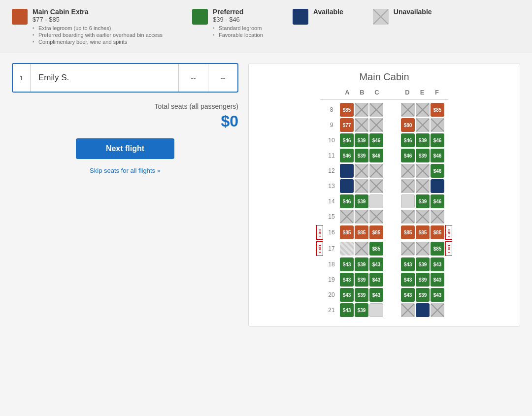  Describe the element at coordinates (362, 93) in the screenshot. I see `col-header-B: B` at that location.